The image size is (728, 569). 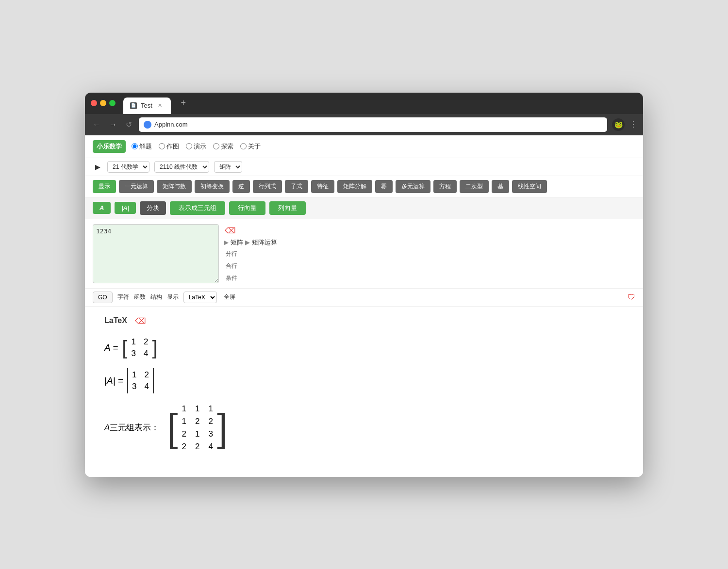 What do you see at coordinates (211, 409) in the screenshot?
I see `aug-cell-0-2: 1` at bounding box center [211, 409].